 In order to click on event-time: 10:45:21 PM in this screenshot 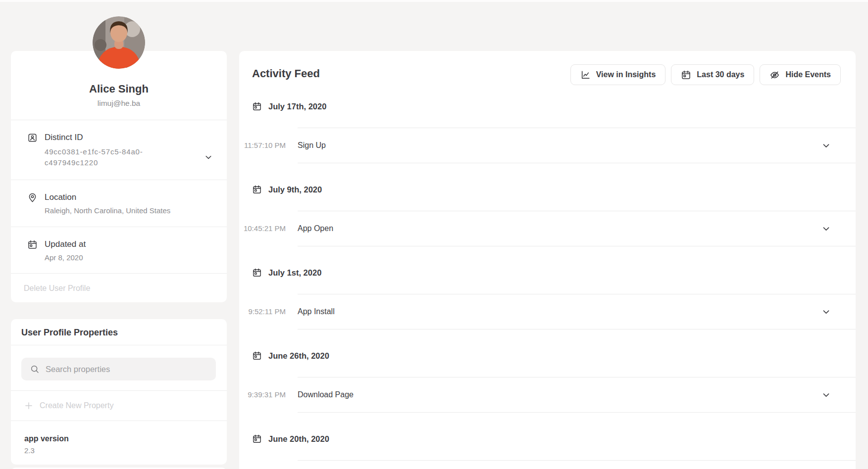, I will do `click(263, 229)`.